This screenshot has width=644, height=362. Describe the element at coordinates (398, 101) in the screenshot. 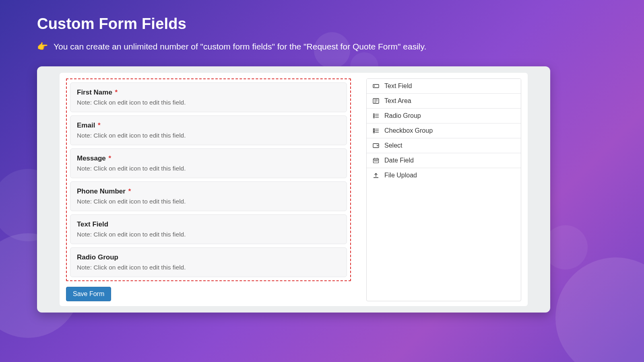

I see `palette-item-label: Text Area` at that location.